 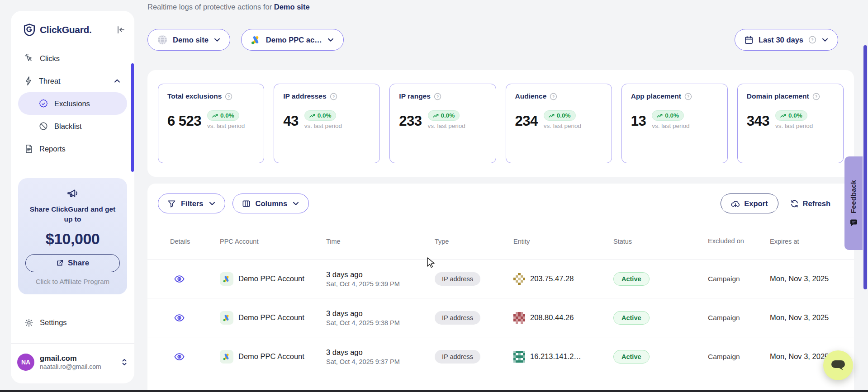 What do you see at coordinates (162, 40) in the screenshot?
I see `globe-icon` at bounding box center [162, 40].